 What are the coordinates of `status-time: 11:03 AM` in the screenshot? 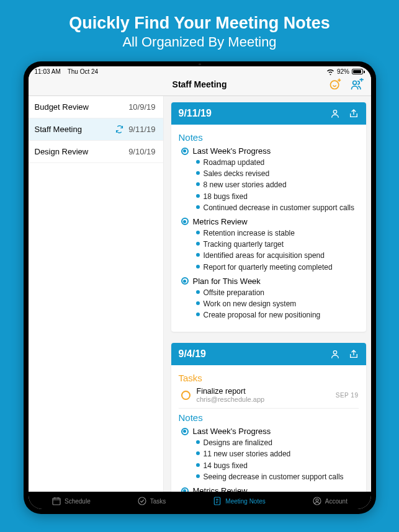 It's located at (48, 72).